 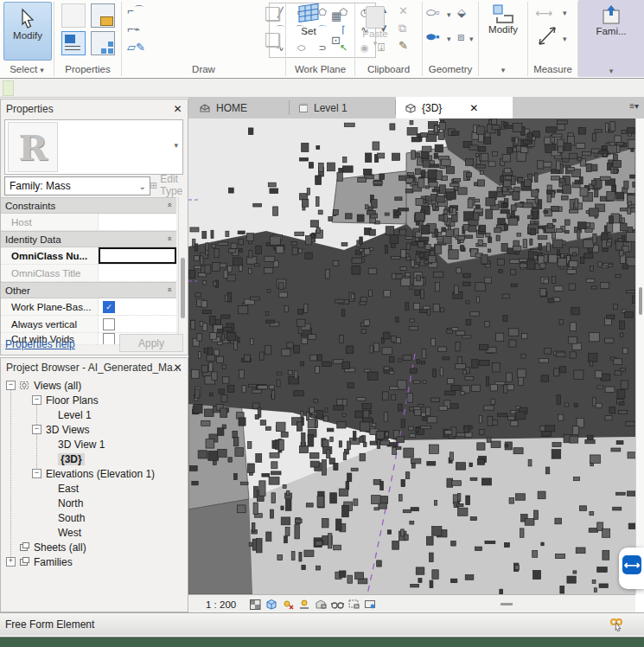 I want to click on tab-level-1: Level 1, so click(x=349, y=107).